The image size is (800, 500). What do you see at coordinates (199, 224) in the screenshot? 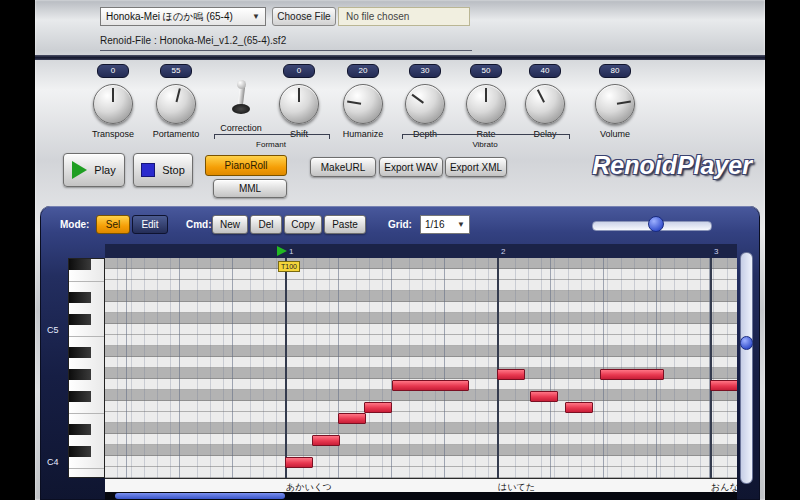
I see `cmd-label: Cmd:` at bounding box center [199, 224].